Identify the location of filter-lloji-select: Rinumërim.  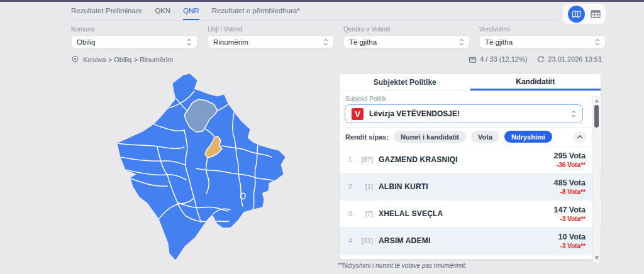
(270, 41).